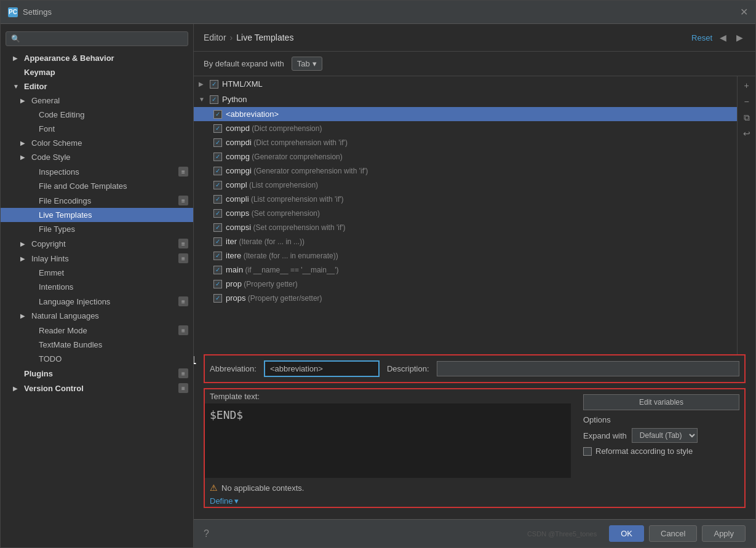 This screenshot has width=756, height=548. What do you see at coordinates (97, 244) in the screenshot?
I see `sidebar-item-copyright: ▶ Copyright ≡` at bounding box center [97, 244].